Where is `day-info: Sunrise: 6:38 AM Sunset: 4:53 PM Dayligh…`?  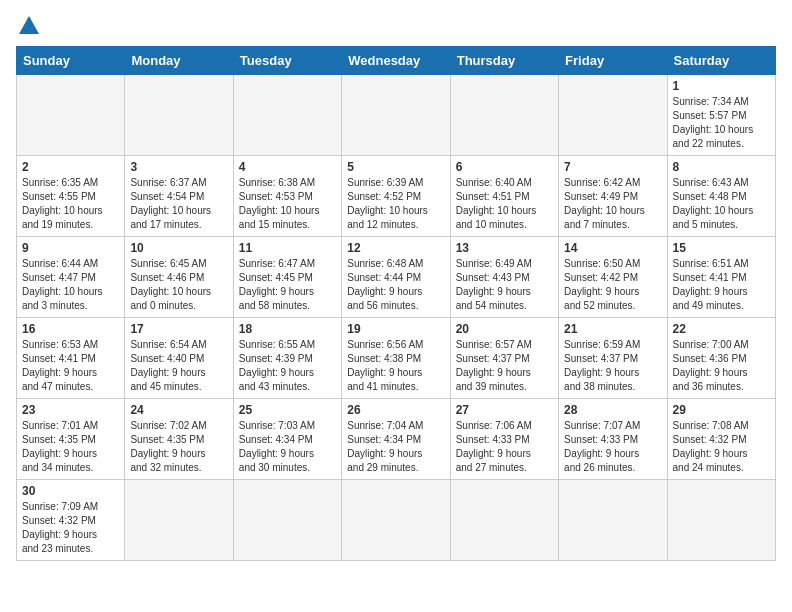
day-info: Sunrise: 6:38 AM Sunset: 4:53 PM Dayligh… is located at coordinates (288, 204).